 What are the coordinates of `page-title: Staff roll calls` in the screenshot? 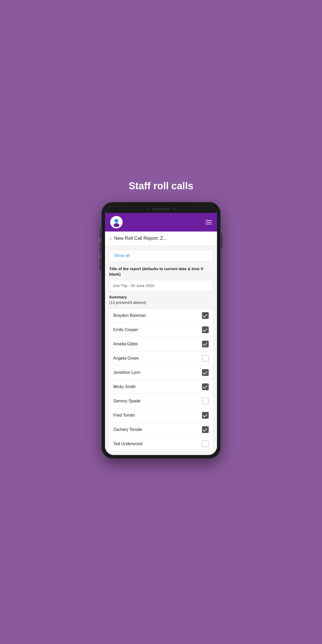 It's located at (161, 186).